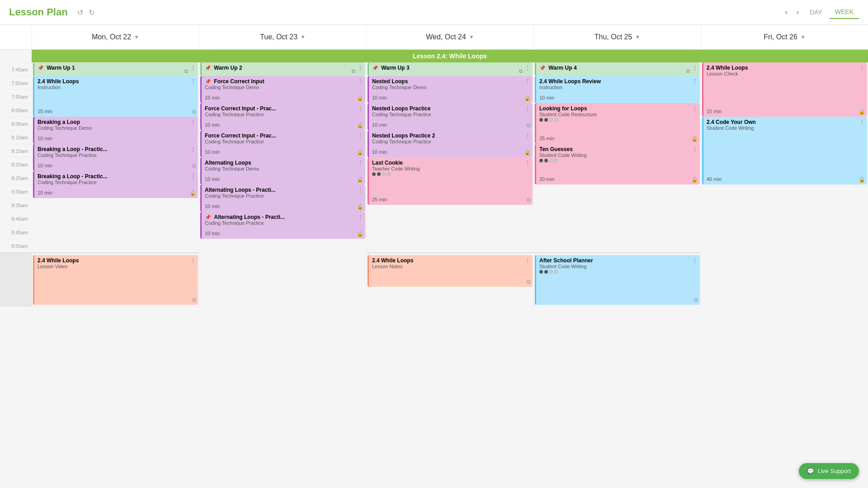 The width and height of the screenshot is (868, 488). I want to click on card-while-loops-hw-wed: 2.4 While Loops Lesson Notes ⋮ ⧉, so click(450, 271).